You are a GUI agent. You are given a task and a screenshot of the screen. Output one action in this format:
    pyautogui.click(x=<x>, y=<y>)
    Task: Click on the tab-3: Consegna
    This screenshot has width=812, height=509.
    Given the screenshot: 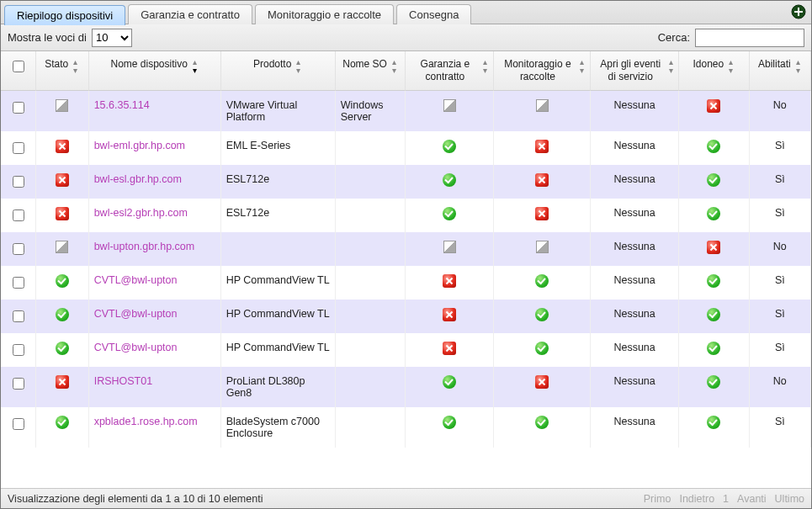 What is the action you would take?
    pyautogui.click(x=434, y=14)
    